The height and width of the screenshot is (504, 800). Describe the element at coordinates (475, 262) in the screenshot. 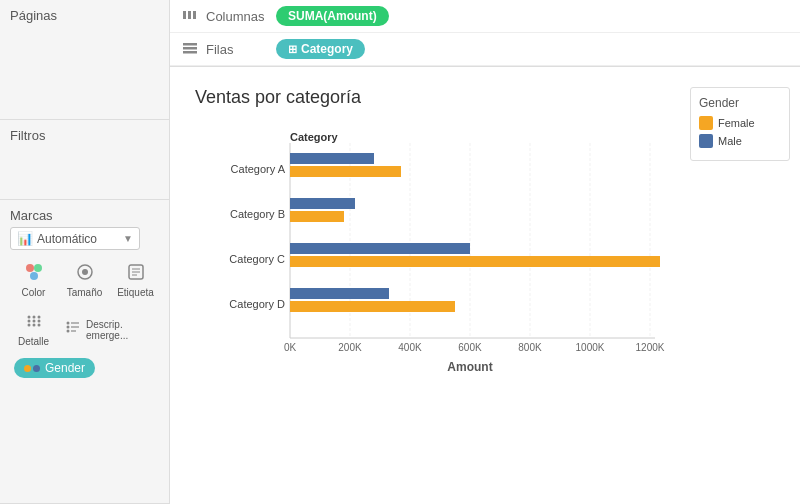

I see `cat-c-female-bar` at that location.